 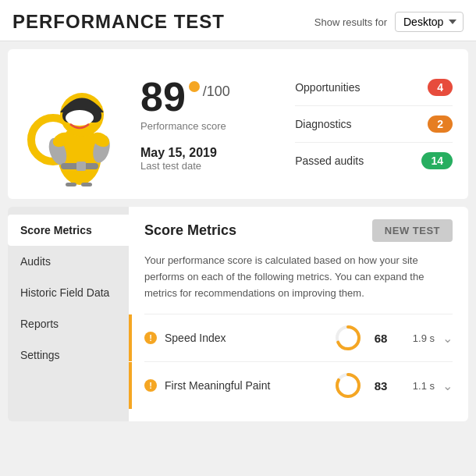 What do you see at coordinates (69, 293) in the screenshot?
I see `sidebar-item-historic-field-data: Historic Field Data` at bounding box center [69, 293].